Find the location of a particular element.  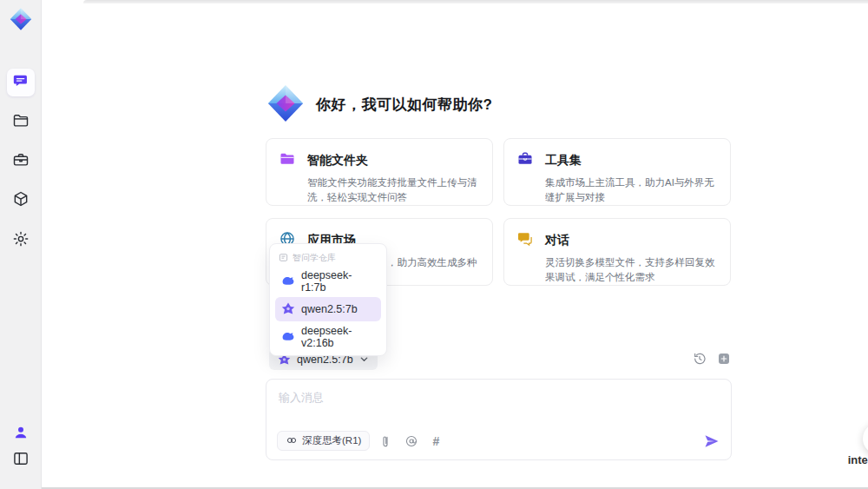

card-smart-folder: 智能文件夹 智能文件夹功能支持批量文件上传与清洗，轻松实现文件问答 is located at coordinates (379, 172).